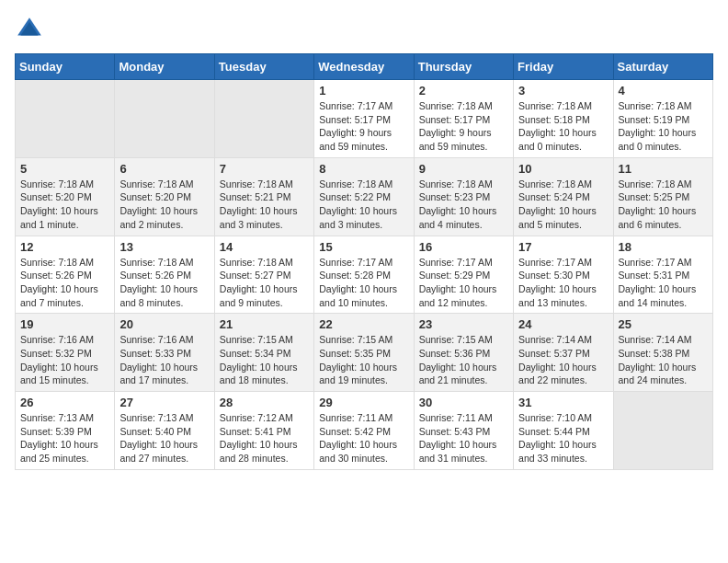 The image size is (728, 563). What do you see at coordinates (364, 204) in the screenshot?
I see `day-info: Sunrise: 7:18 AMSunset: 5:22 PMDaylight:…` at bounding box center [364, 204].